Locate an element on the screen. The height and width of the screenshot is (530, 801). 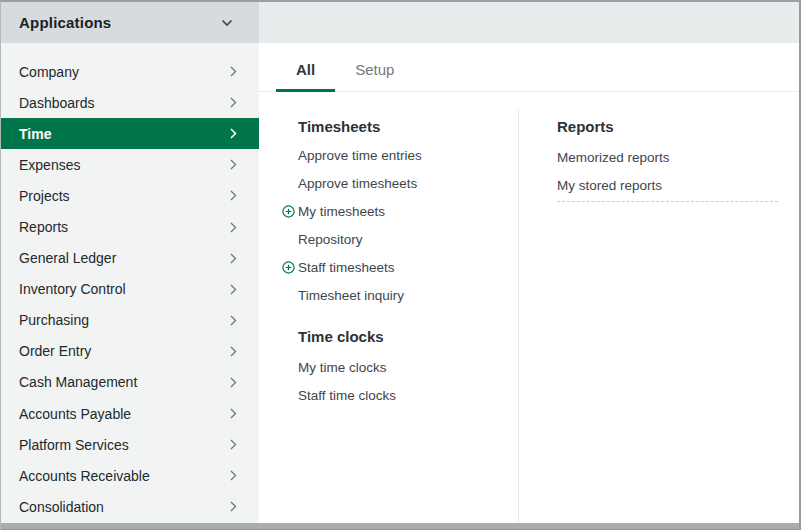
section-divider is located at coordinates (668, 202).